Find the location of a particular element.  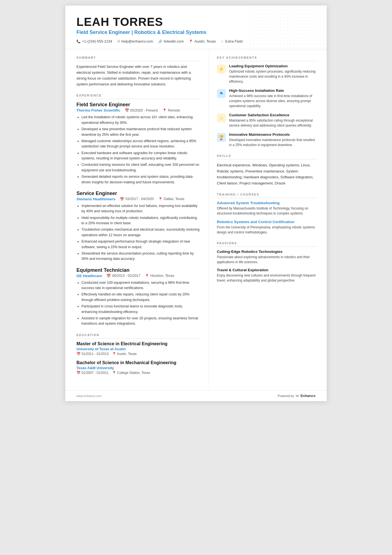

brand-name: Enhancv is located at coordinates (308, 396).